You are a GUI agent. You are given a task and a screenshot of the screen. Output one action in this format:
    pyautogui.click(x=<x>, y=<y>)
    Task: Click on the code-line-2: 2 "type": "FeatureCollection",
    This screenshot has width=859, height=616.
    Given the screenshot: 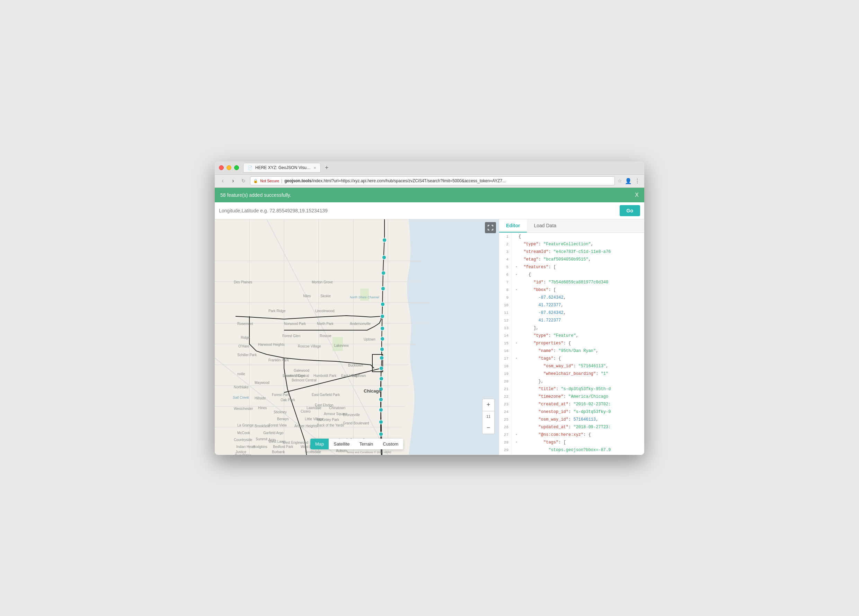 What is the action you would take?
    pyautogui.click(x=572, y=244)
    